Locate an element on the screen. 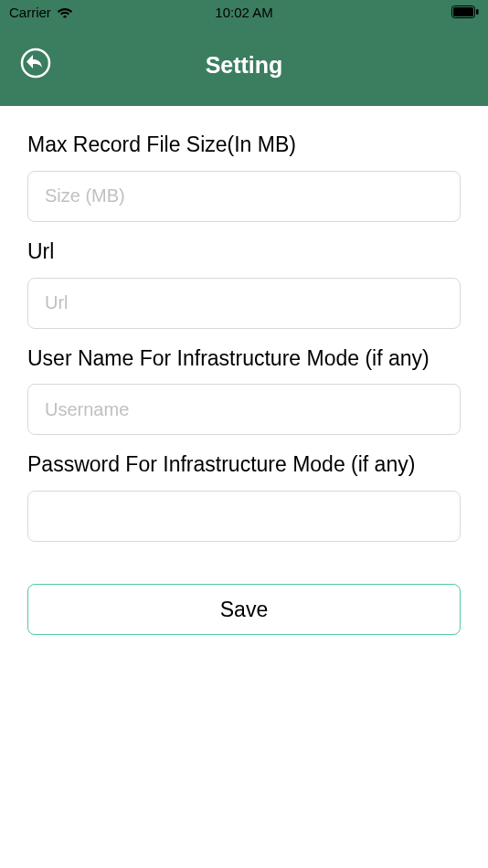 The width and height of the screenshot is (488, 868). password-field: Password For Infrastructure Mode (if any… is located at coordinates (244, 497).